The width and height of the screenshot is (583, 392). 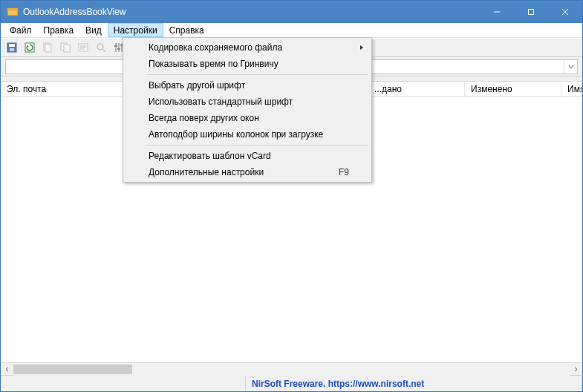 What do you see at coordinates (30, 48) in the screenshot?
I see `refresh-icon` at bounding box center [30, 48].